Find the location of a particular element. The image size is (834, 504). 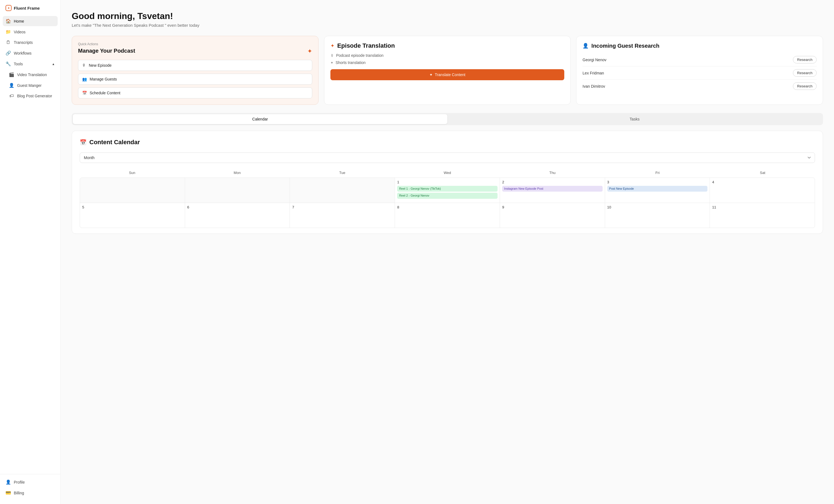

podcast-icon: 🎙 is located at coordinates (332, 56).